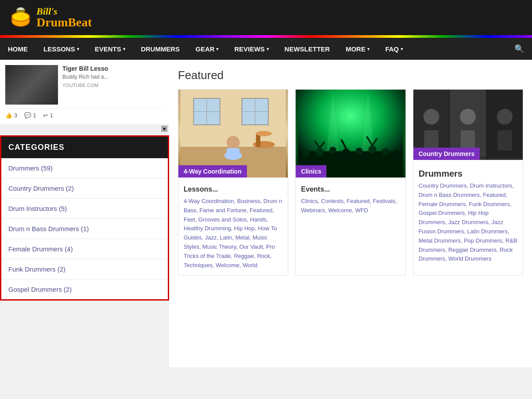 The height and width of the screenshot is (399, 532). What do you see at coordinates (468, 125) in the screenshot?
I see `card-image-drummers: Country Drummers` at bounding box center [468, 125].